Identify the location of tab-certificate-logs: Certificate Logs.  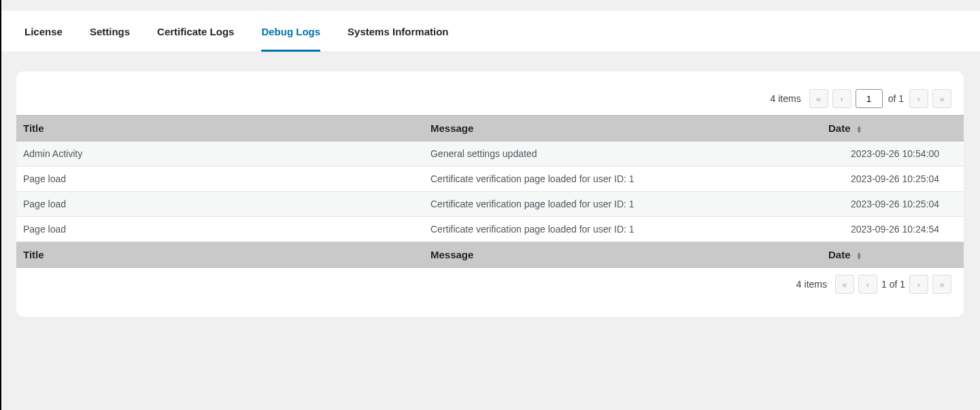
(196, 39).